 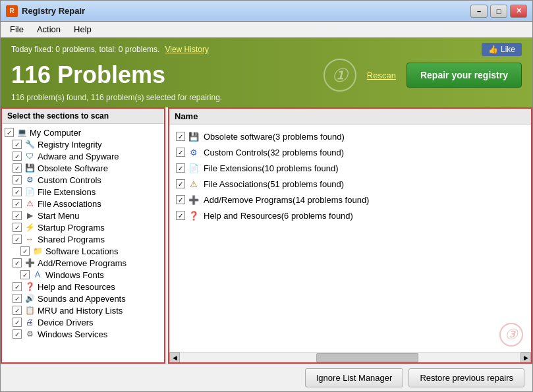 What do you see at coordinates (464, 75) in the screenshot?
I see `repair-button: Repair your registry` at bounding box center [464, 75].